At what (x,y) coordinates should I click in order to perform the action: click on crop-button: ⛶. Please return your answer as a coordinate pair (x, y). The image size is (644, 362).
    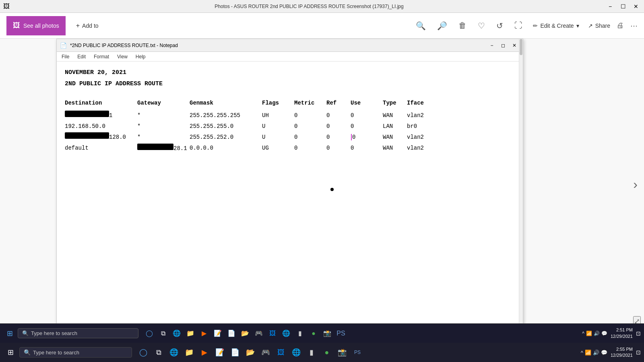
    Looking at the image, I should click on (518, 26).